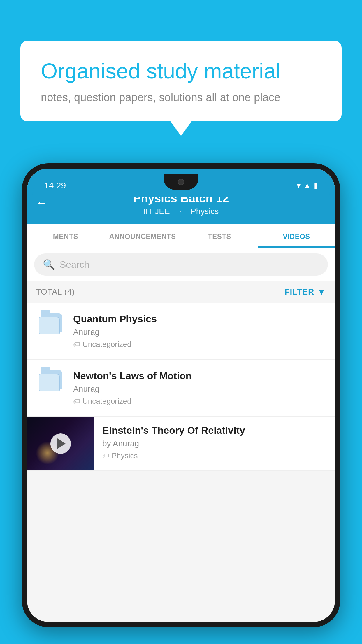 Image resolution: width=362 pixels, height=644 pixels. Describe the element at coordinates (181, 211) in the screenshot. I see `header-subtitle: IIT JEE · Physics` at that location.